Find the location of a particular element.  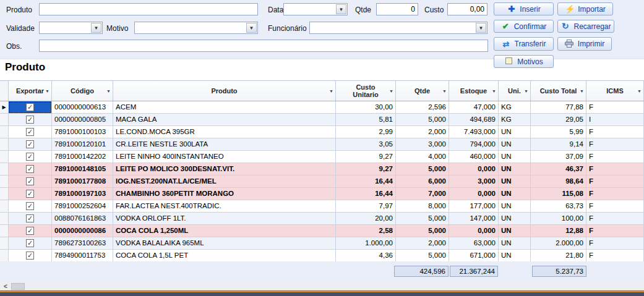

cell-qtde: 7,000 is located at coordinates (423, 194).